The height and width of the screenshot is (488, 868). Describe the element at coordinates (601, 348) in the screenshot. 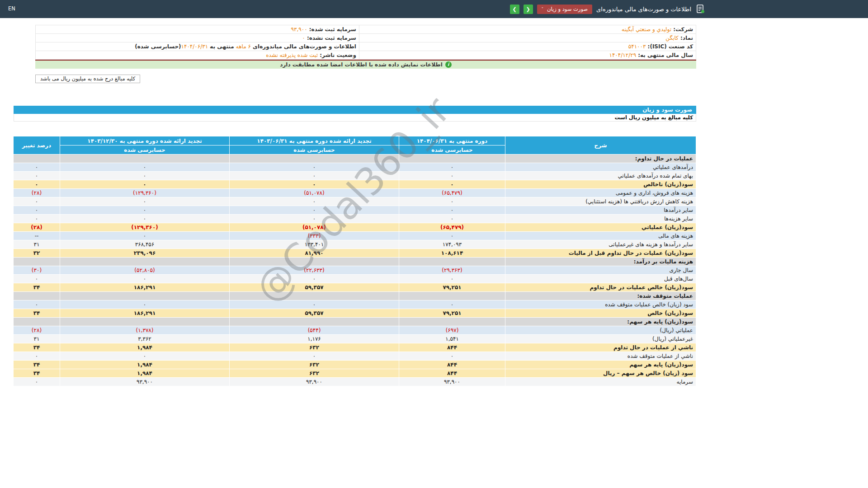

I see `row-label: ناشي از عملیات در حال تداوم` at that location.